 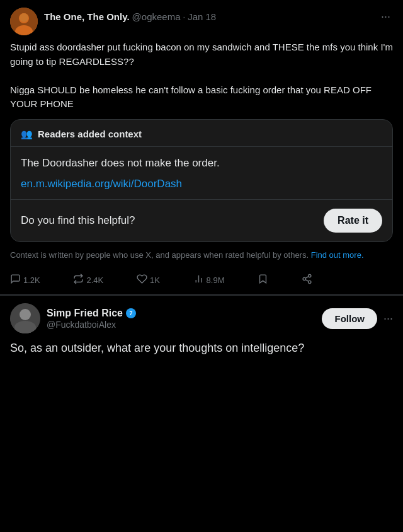 I want to click on tweet-1-more-button: ···, so click(x=385, y=16).